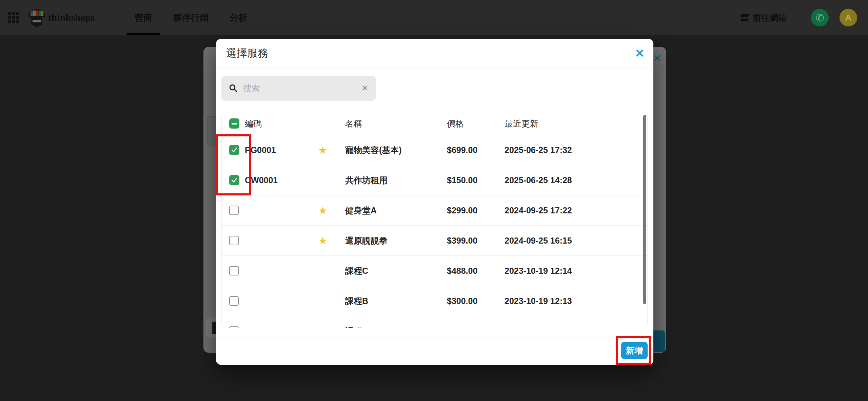 This screenshot has width=868, height=401. Describe the element at coordinates (470, 150) in the screenshot. I see `row-price: $699.00` at that location.